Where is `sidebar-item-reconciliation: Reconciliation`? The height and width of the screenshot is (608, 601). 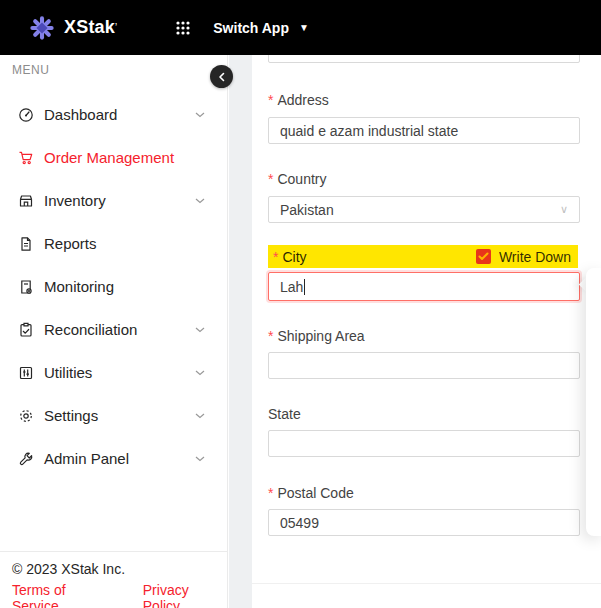
sidebar-item-reconciliation: Reconciliation is located at coordinates (114, 330).